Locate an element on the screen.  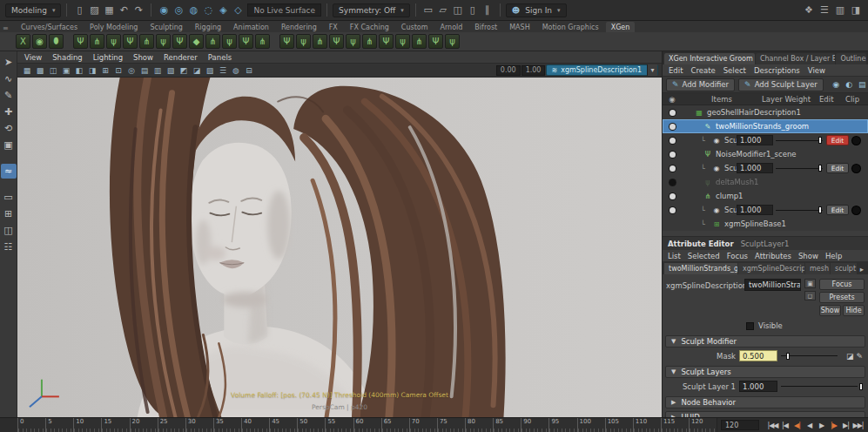
display-layers-icon: ▯ is located at coordinates (473, 10).